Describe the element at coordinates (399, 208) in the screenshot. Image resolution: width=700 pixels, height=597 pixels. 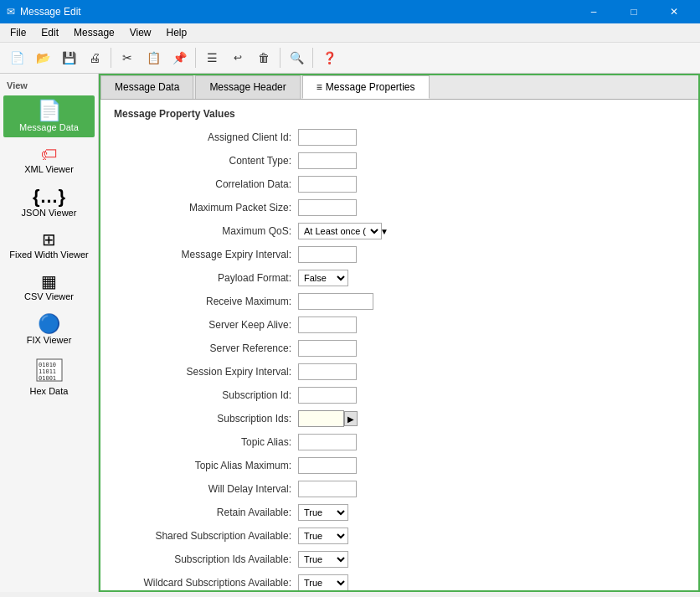
I see `max-packet-size-row: Maximum Packet Size:` at that location.